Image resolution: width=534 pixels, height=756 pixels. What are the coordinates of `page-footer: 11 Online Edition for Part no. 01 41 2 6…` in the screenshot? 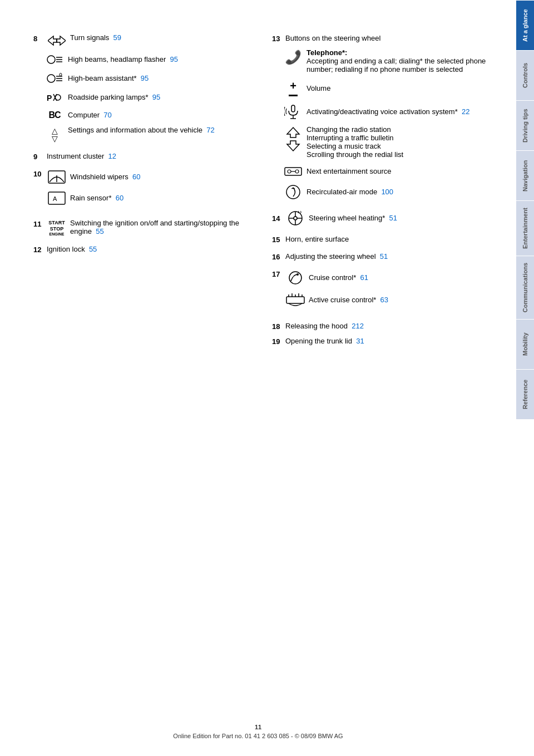 It's located at (258, 732).